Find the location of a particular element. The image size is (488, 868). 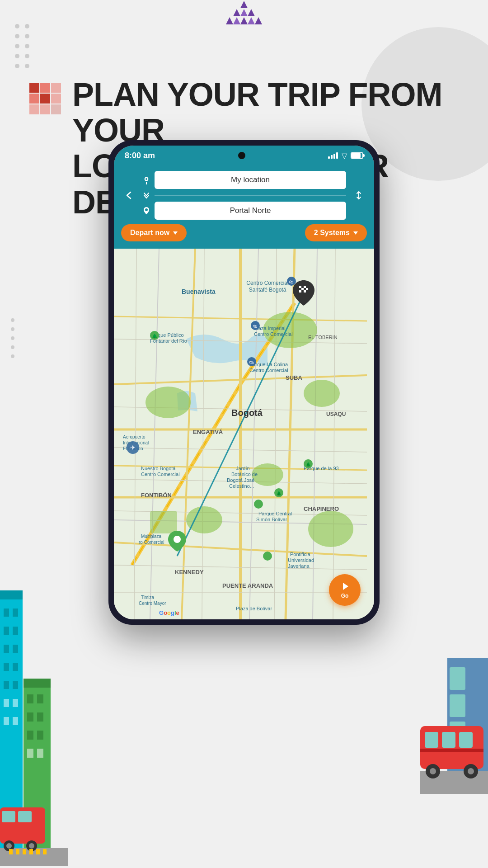

status-icons: ▽ is located at coordinates (346, 156).